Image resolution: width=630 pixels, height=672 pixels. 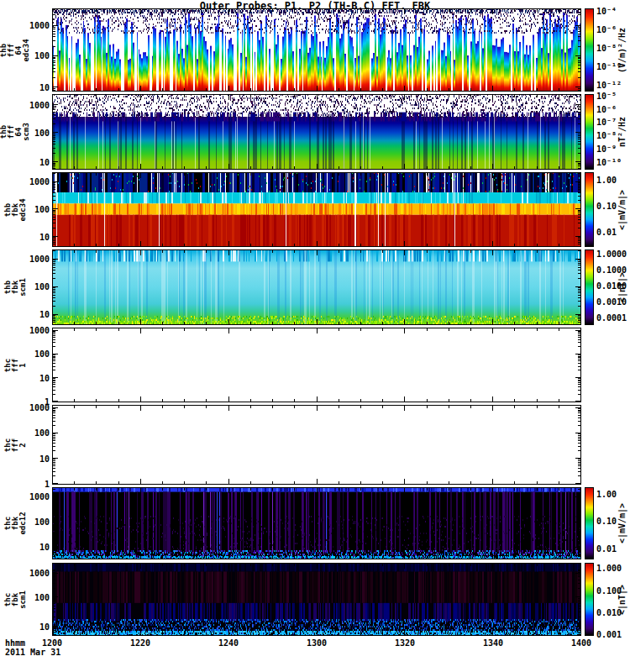 I want to click on colorbar-tick-label: 1.000, so click(x=609, y=568).